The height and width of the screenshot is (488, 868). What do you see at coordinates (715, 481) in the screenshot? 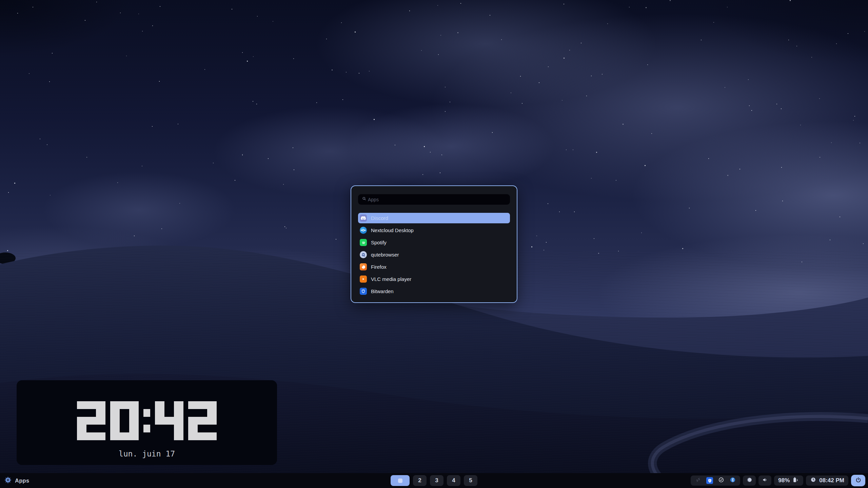
I see `tray-icons-pill` at bounding box center [715, 481].